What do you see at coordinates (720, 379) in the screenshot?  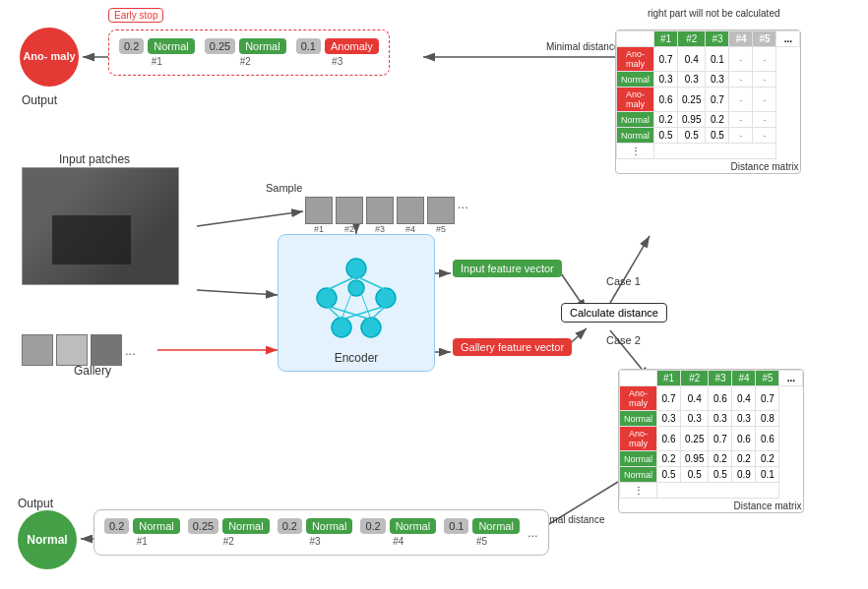 I see `b-header-3: #3` at bounding box center [720, 379].